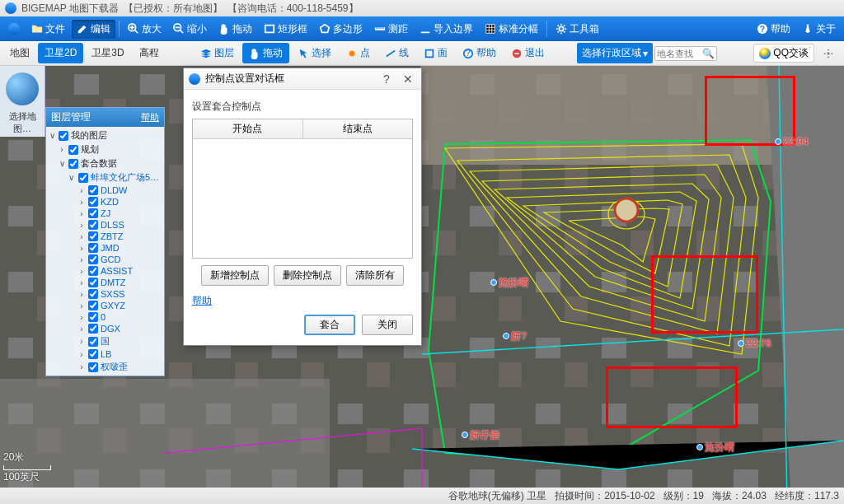  Describe the element at coordinates (150, 117) in the screenshot. I see `layer-help-link: 帮助` at that location.